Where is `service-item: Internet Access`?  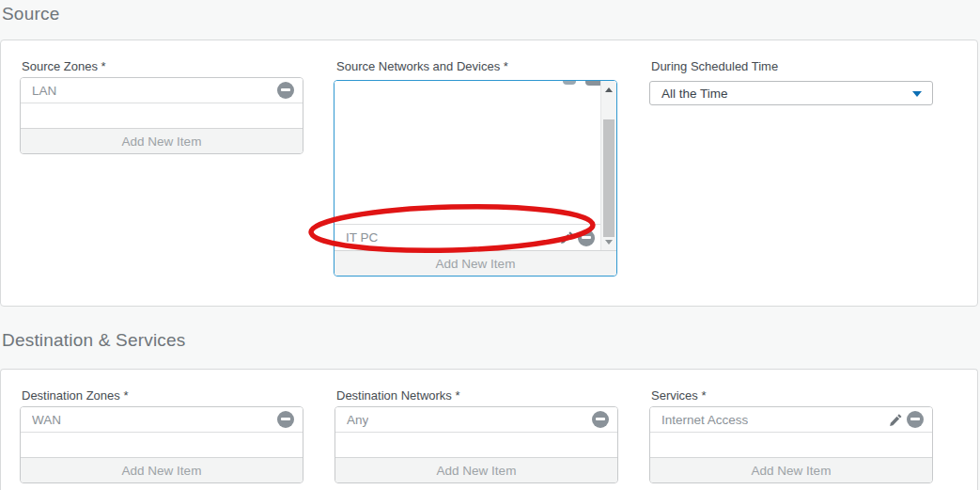
service-item: Internet Access is located at coordinates (791, 419).